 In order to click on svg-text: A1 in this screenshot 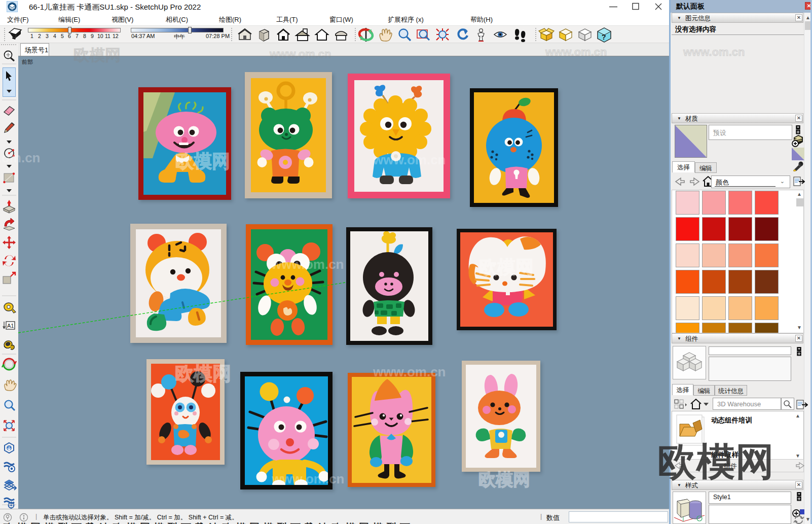, I will do `click(10, 326)`.